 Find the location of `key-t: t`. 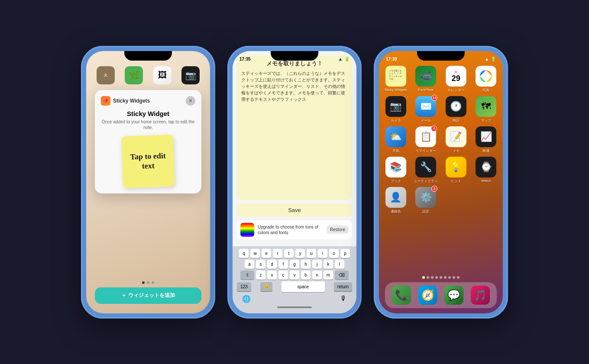

key-t: t is located at coordinates (289, 254).